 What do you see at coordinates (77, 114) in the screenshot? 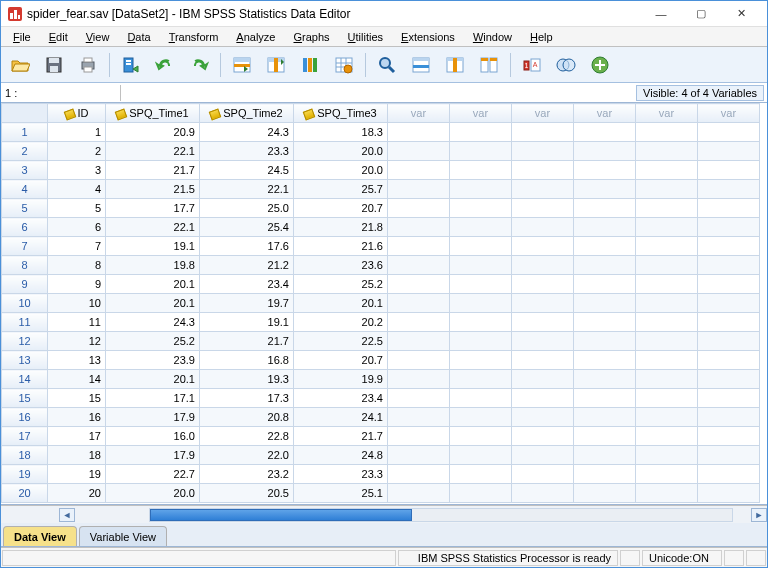
I see `column-header-id: ID` at bounding box center [77, 114].